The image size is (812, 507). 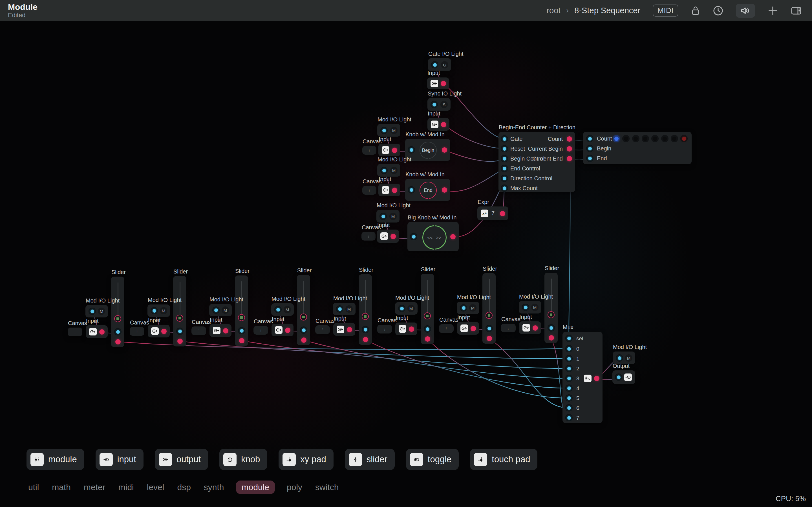 What do you see at coordinates (255, 487) in the screenshot?
I see `tab-module: module` at bounding box center [255, 487].